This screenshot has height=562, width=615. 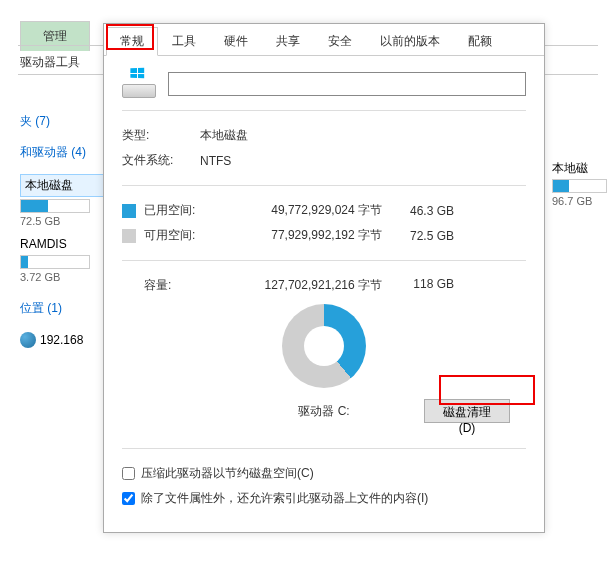 What do you see at coordinates (161, 136) in the screenshot?
I see `type-label: 类型:` at bounding box center [161, 136].